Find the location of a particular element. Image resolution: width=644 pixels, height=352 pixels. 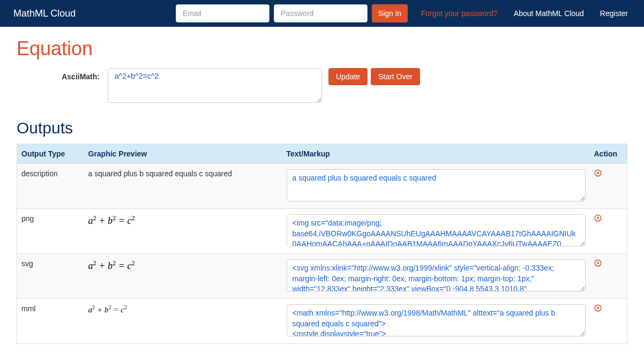

asciimath-label: AsciiMath: is located at coordinates (62, 74).